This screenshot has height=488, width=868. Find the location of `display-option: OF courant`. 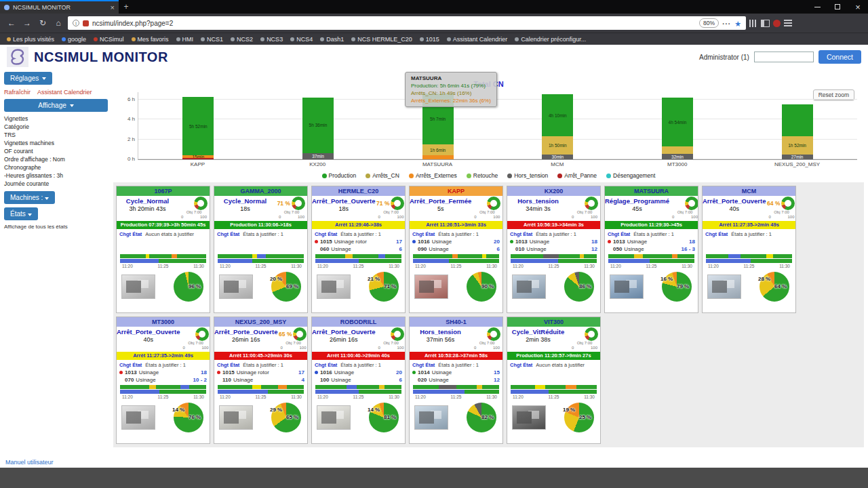

display-option: OF courant is located at coordinates (56, 151).